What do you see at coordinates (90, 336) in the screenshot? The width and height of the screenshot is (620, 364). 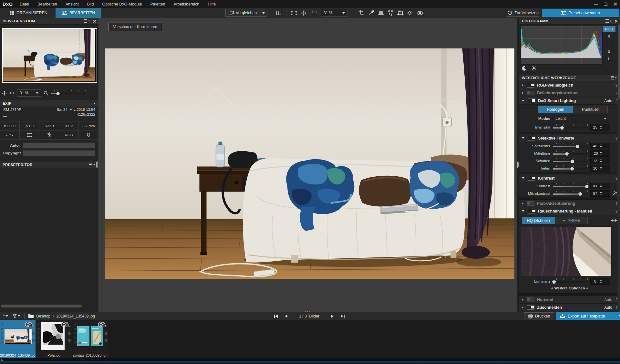 I see `thumbnail-image` at bounding box center [90, 336].